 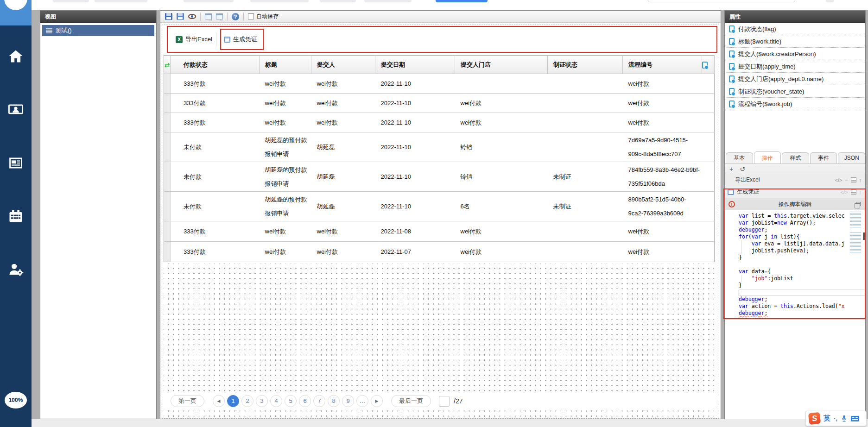 I want to click on table-cell, so click(x=585, y=252).